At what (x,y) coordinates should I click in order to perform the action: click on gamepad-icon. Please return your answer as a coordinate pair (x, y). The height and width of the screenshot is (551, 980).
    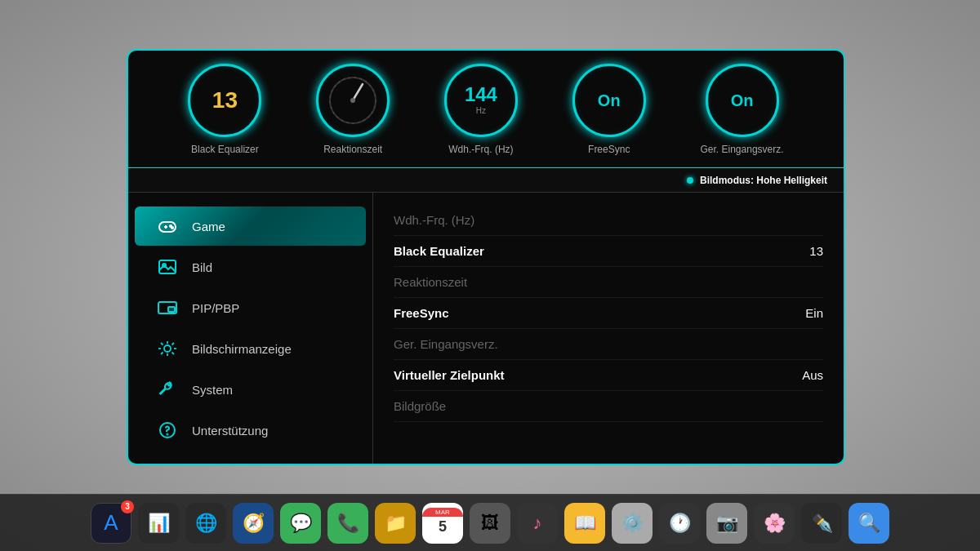
    Looking at the image, I should click on (167, 226).